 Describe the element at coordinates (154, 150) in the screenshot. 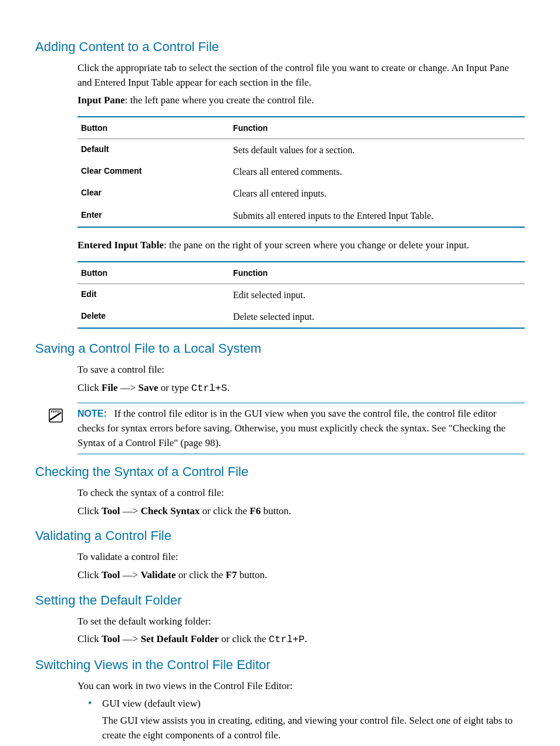

I see `cell-button: Default` at that location.